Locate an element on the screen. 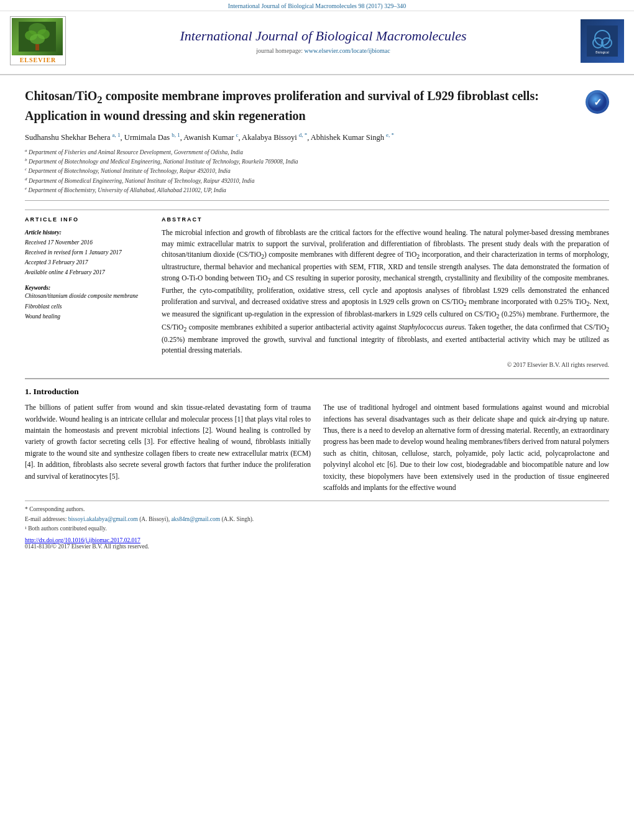  affiliations: a Department of Fisheries and Animal Res… is located at coordinates (301, 172).